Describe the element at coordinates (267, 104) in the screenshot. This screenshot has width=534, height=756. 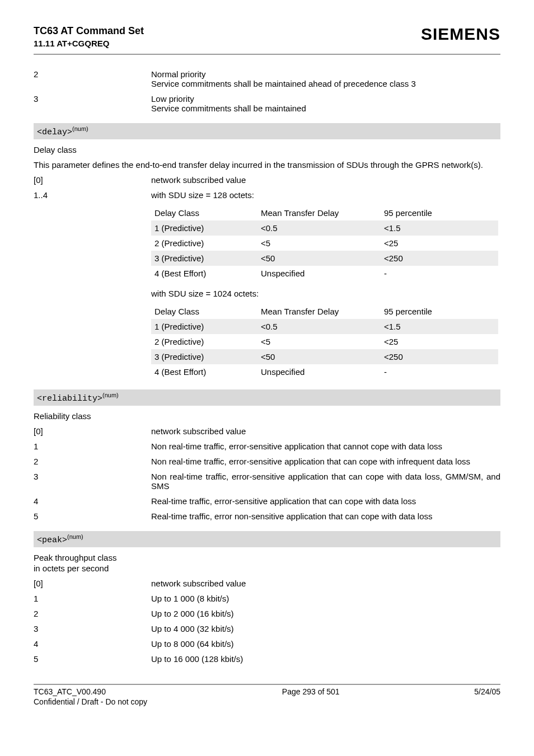
I see `kv-row: 3Low priority Service commitments shall …` at that location.